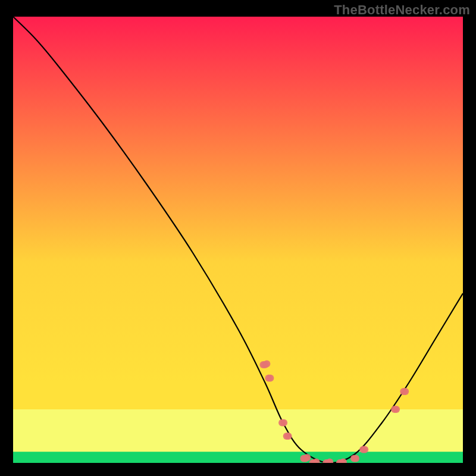 This screenshot has height=476, width=476. What do you see at coordinates (238, 432) in the screenshot?
I see `lower-yellow-band` at bounding box center [238, 432].